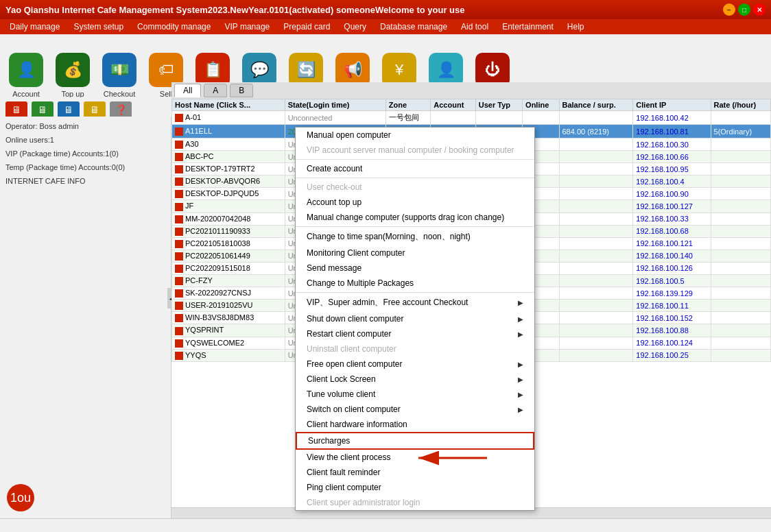 The width and height of the screenshot is (771, 532). Describe the element at coordinates (26, 75) in the screenshot. I see `toolbar-btn-account: 👤Account` at that location.